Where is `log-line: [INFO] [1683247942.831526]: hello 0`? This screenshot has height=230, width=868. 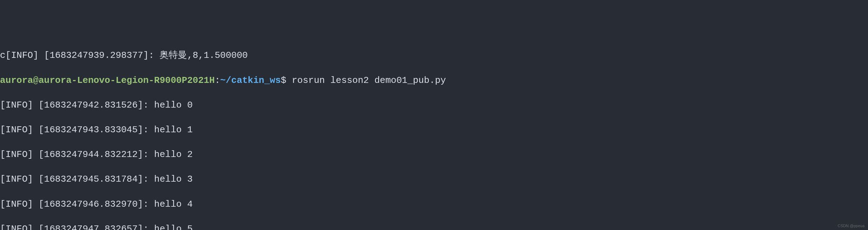
log-line: [INFO] [1683247942.831526]: hello 0 is located at coordinates (434, 105).